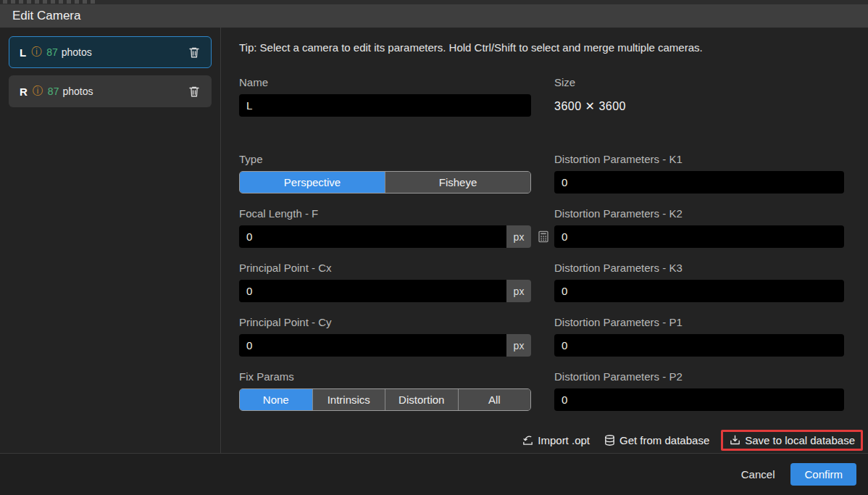 This screenshot has height=495, width=868. Describe the element at coordinates (385, 213) in the screenshot. I see `focal-length-label: Focal Length - F` at that location.